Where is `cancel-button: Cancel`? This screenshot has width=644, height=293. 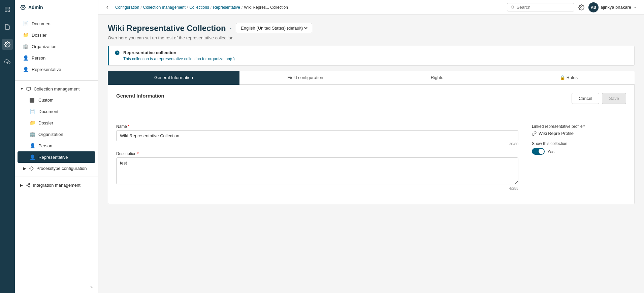
cancel-button: Cancel is located at coordinates (585, 98).